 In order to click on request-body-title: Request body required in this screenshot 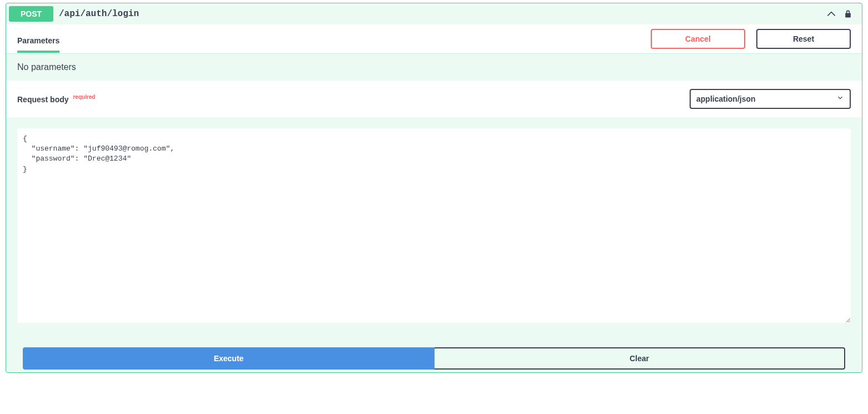, I will do `click(56, 99)`.